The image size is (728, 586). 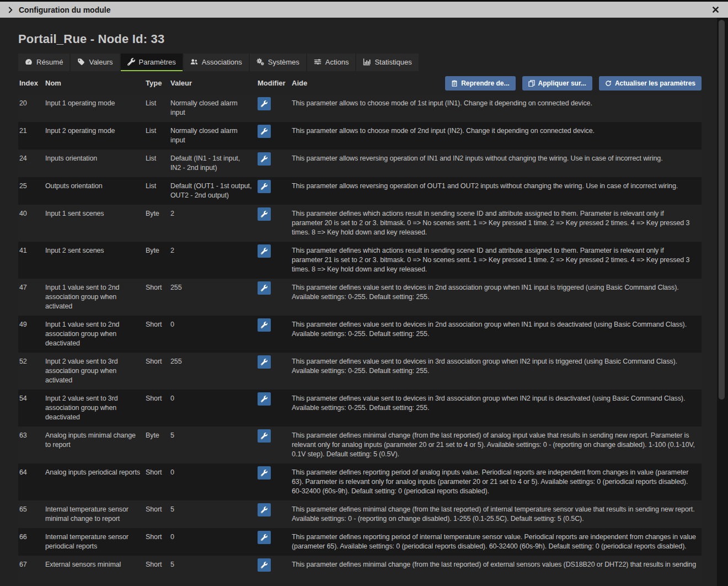 I want to click on close-button, so click(x=716, y=10).